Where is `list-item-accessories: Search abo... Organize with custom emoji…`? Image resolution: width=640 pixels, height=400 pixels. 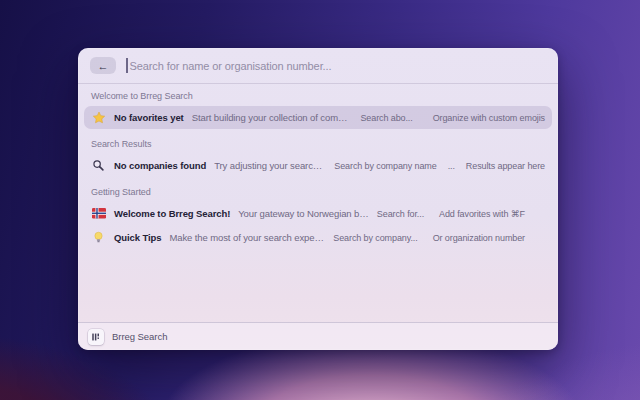 list-item-accessories: Search abo... Organize with custom emoji… is located at coordinates (452, 118).